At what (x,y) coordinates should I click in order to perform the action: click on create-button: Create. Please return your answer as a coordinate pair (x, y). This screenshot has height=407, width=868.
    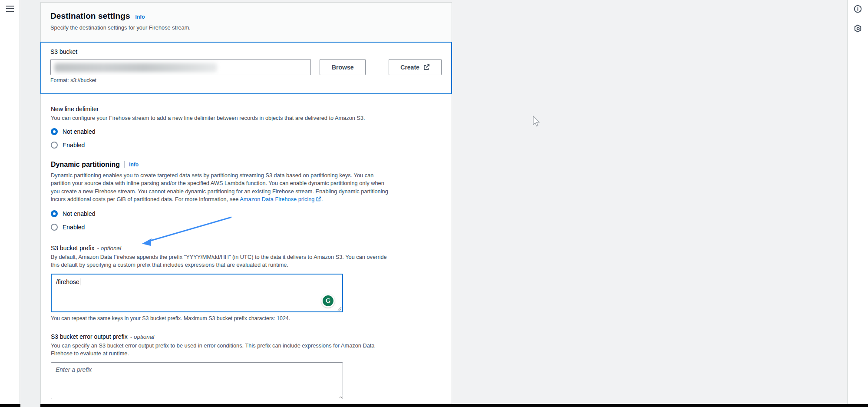
    Looking at the image, I should click on (415, 67).